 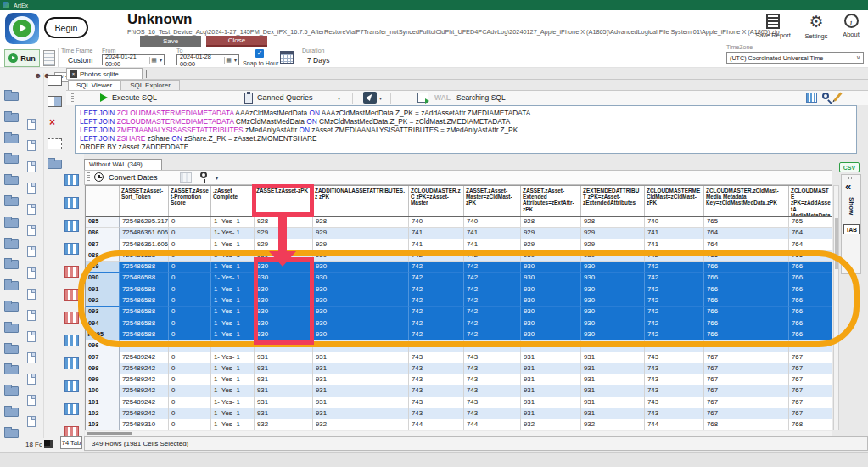 I want to click on column-header: ZASSET.zAsset-Promotion Score, so click(x=190, y=200).